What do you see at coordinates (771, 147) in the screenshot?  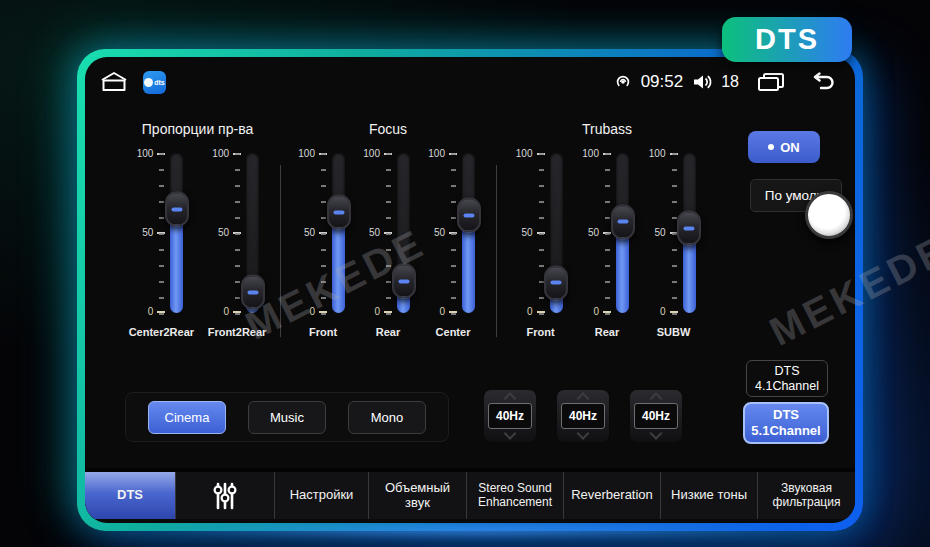 I see `power-dot-icon` at bounding box center [771, 147].